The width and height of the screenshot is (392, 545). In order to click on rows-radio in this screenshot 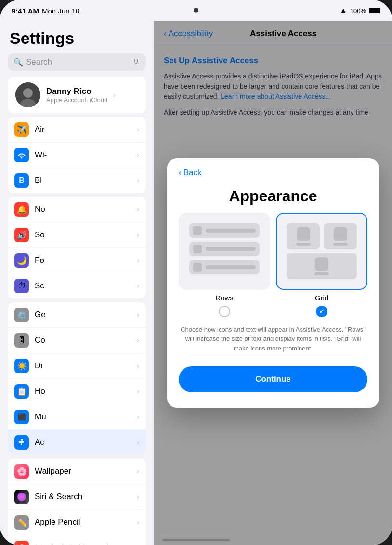, I will do `click(224, 311)`.